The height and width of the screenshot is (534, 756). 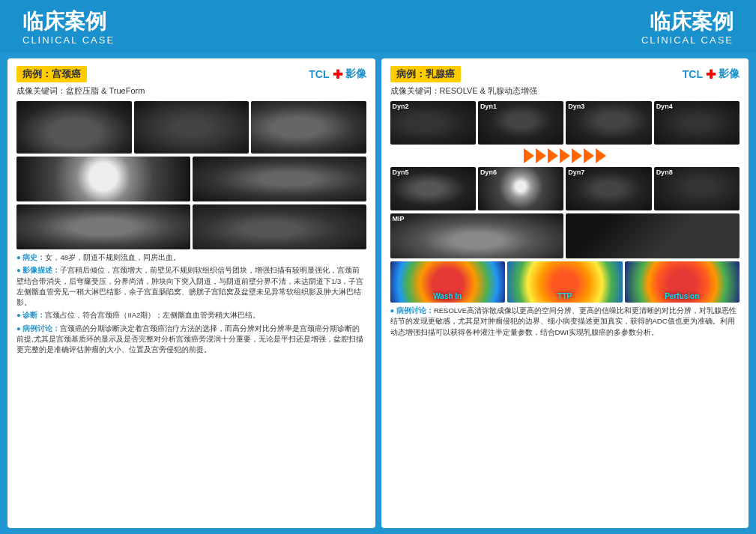 I want to click on left-case-badge: 病例：宫颈癌, so click(x=52, y=74).